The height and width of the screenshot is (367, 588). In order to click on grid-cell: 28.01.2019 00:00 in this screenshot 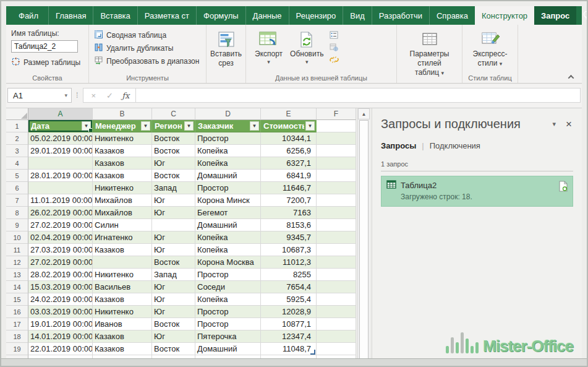, I will do `click(61, 176)`.